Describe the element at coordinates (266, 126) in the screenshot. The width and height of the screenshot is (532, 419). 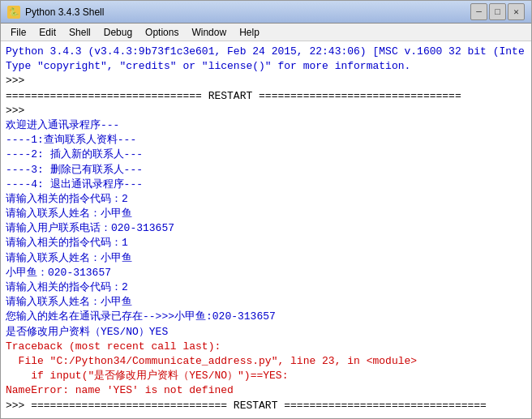
I see `shell-line: 欢迎进入通讯录程序---` at that location.